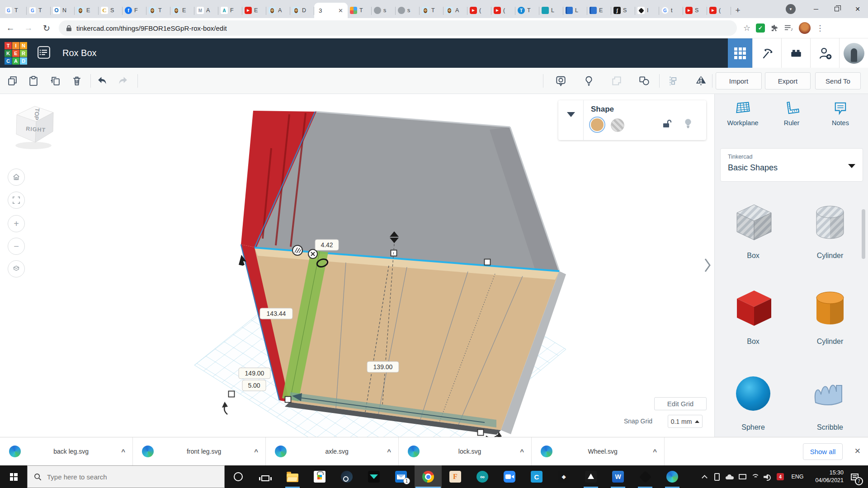 This screenshot has width=868, height=488. I want to click on tray-volume-icon, so click(768, 477).